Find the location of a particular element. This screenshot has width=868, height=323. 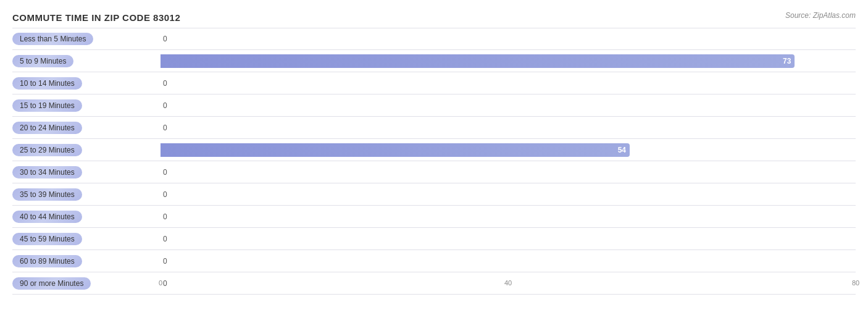

bar-row: 60 to 89 Minutes0 is located at coordinates (434, 261).